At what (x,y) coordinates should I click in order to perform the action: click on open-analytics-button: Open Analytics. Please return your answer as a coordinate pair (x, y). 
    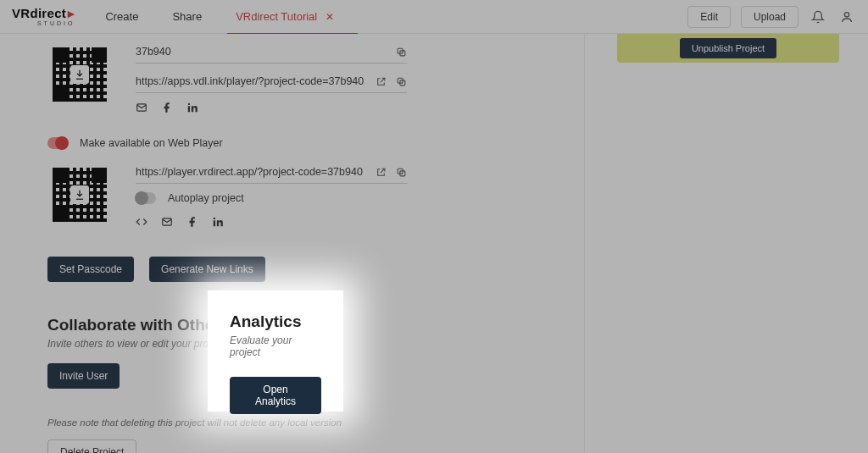
    Looking at the image, I should click on (275, 395).